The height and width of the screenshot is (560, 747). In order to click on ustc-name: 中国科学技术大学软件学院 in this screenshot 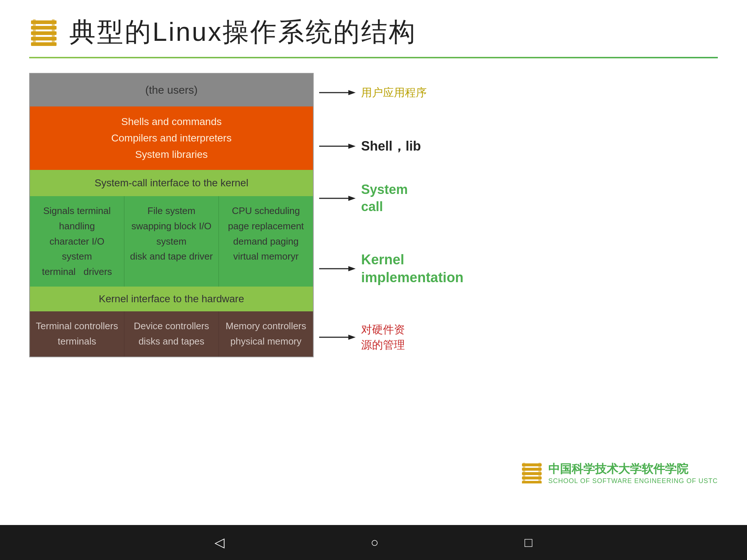, I will do `click(633, 469)`.